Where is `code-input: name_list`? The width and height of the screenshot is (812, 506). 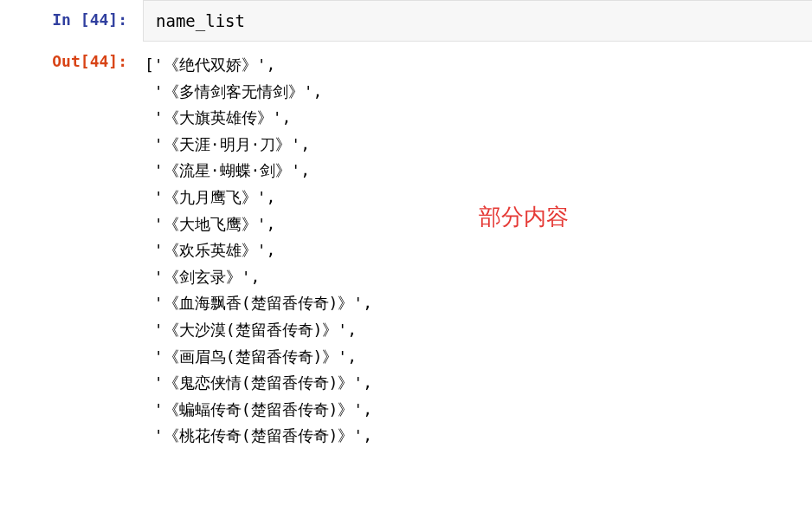
code-input: name_list is located at coordinates (478, 21).